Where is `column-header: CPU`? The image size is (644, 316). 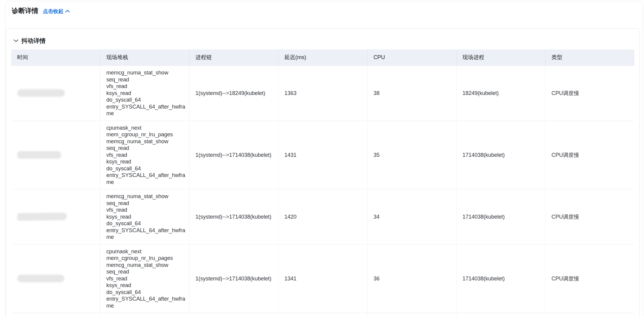
column-header: CPU is located at coordinates (412, 58).